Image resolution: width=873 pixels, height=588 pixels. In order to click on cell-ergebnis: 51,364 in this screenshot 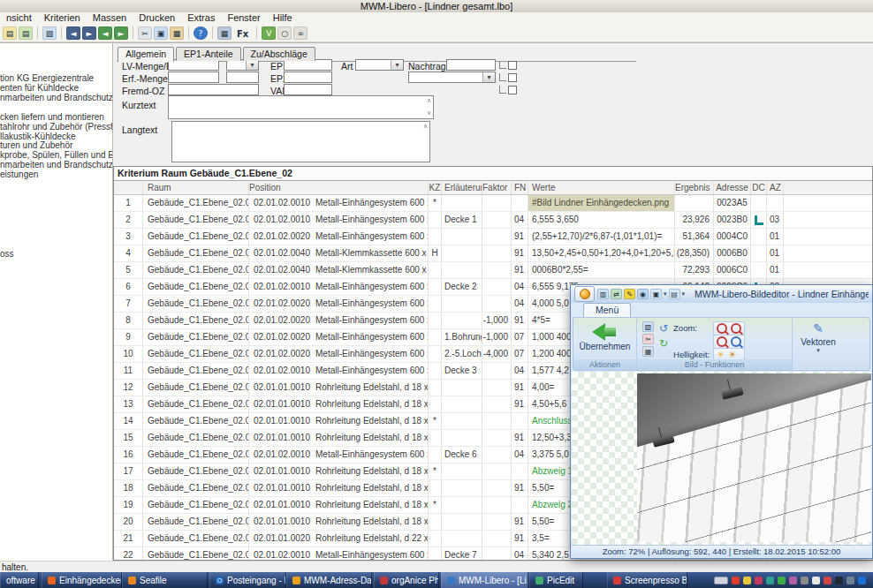, I will do `click(695, 237)`.